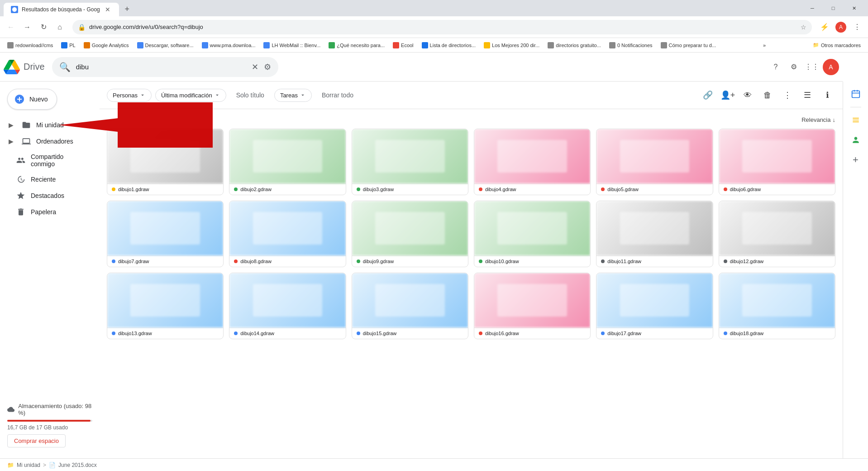 This screenshot has height=471, width=868. What do you see at coordinates (664, 45) in the screenshot?
I see `bookmark-favicon-como` at bounding box center [664, 45].